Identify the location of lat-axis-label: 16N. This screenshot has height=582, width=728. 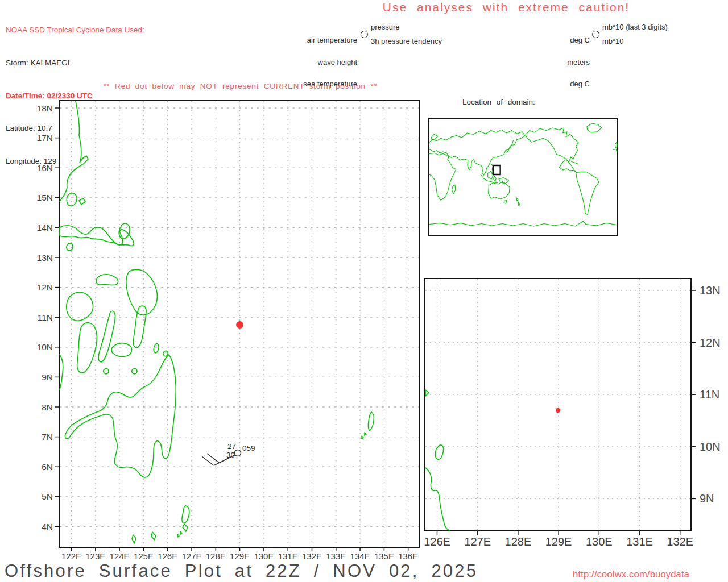
(45, 168).